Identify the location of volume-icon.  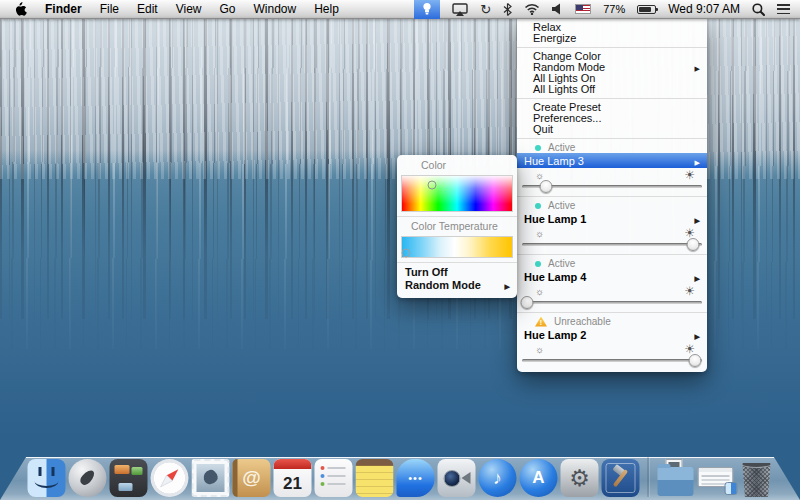
(558, 10).